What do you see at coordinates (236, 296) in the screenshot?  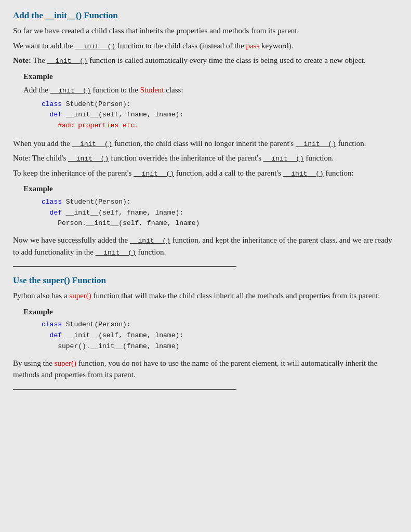 I see `section2-para1-end: function that will make the child class …` at bounding box center [236, 296].